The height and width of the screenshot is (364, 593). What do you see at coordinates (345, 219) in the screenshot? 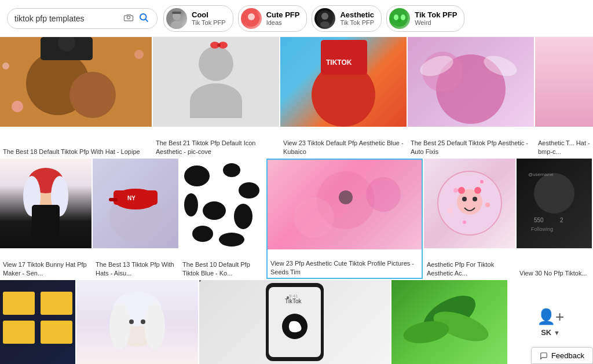
I see `grid-item-2-4: View 23 Pfp Aesthetic Cute Tiktok Profil…` at bounding box center [345, 219].